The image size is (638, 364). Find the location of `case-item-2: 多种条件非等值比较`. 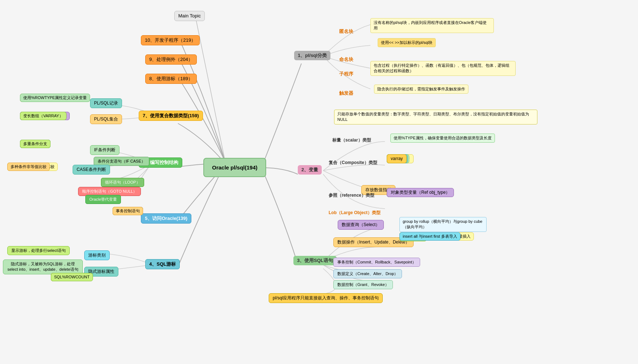

case-item-2: 多种条件非等值比较 is located at coordinates (28, 167).